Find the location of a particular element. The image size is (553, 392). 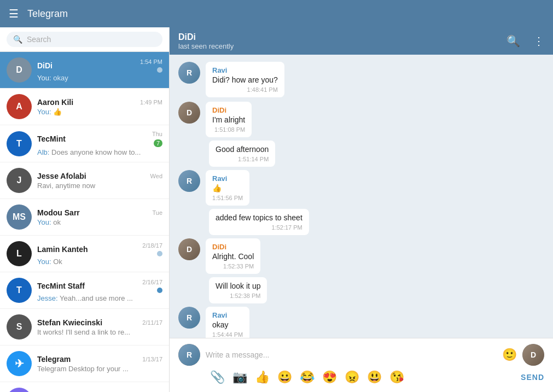

emoji-bar-item: 😃 is located at coordinates (374, 377).